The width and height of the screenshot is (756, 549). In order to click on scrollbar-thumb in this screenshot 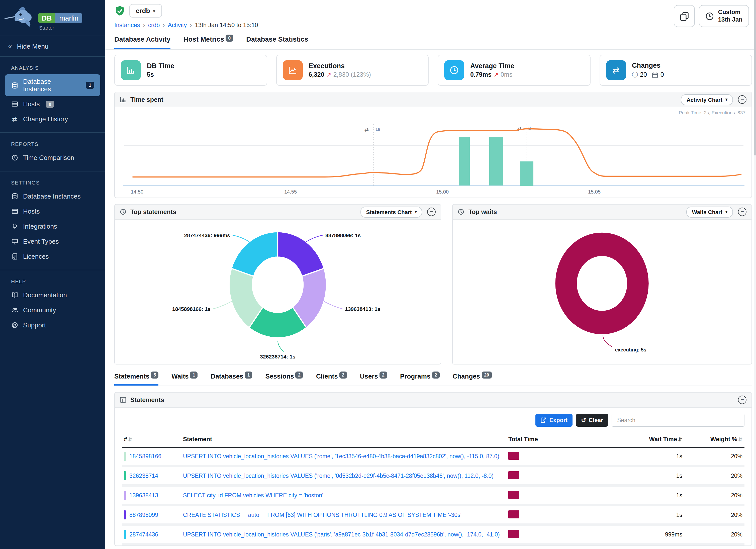, I will do `click(755, 78)`.